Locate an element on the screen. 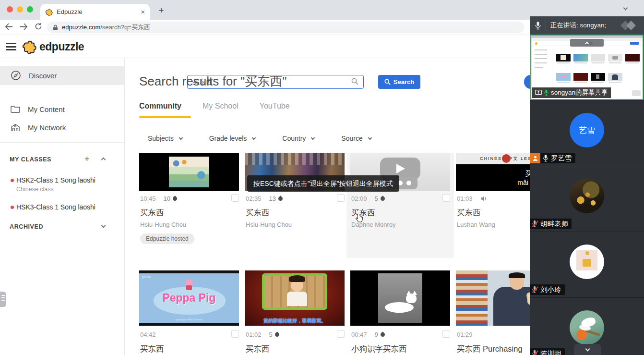  thumbnail-watermark: youku is located at coordinates (147, 277).